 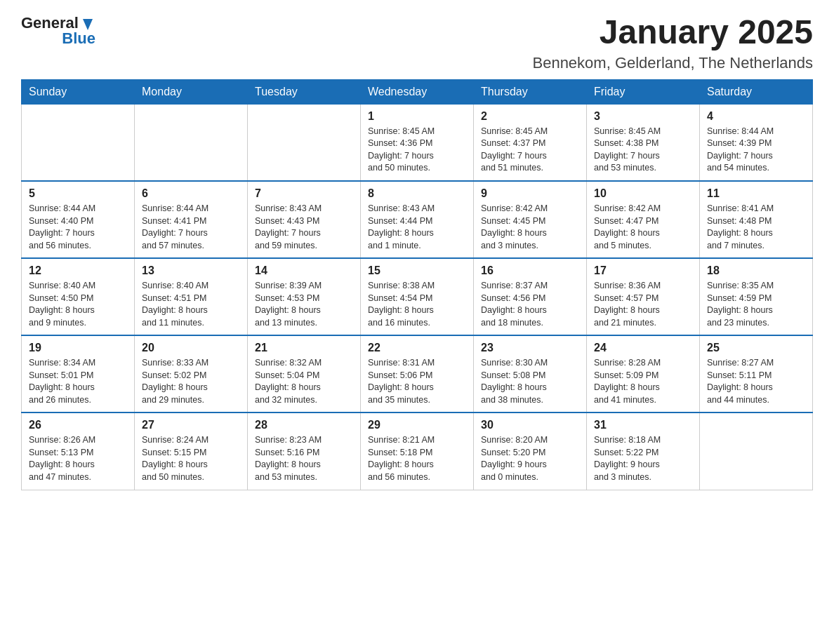 What do you see at coordinates (531, 220) in the screenshot?
I see `table-row: 9Sunrise: 8:42 AM Sunset: 4:45 PM Daylig…` at bounding box center [531, 220].